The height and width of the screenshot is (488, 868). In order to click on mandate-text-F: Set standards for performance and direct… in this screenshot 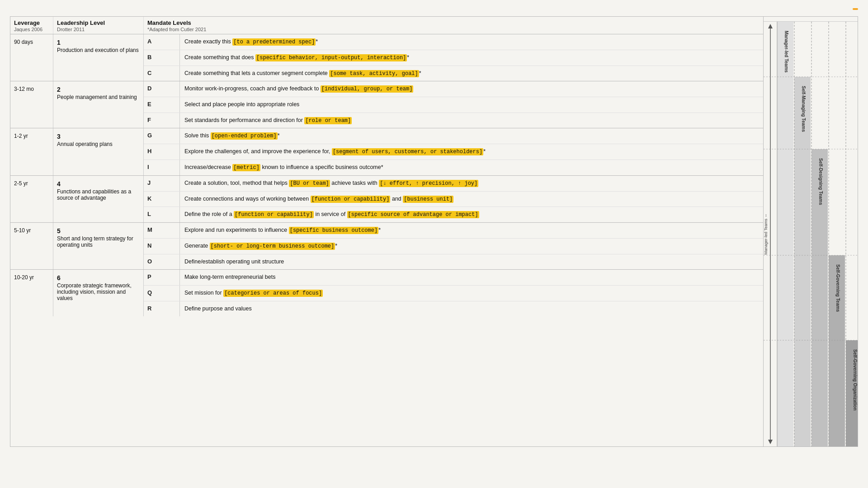, I will do `click(472, 121)`.